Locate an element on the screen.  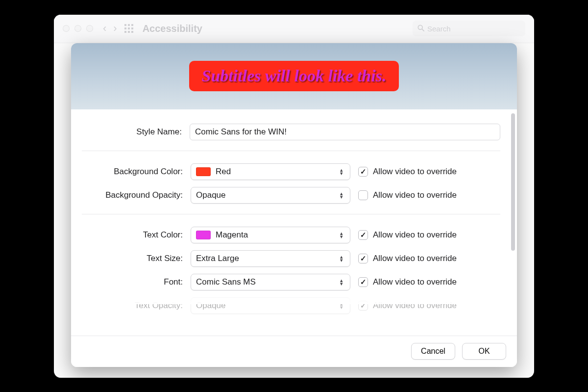
text-size-row: Text Size: Extra Large ▴▾ Allow video to… is located at coordinates (288, 259).